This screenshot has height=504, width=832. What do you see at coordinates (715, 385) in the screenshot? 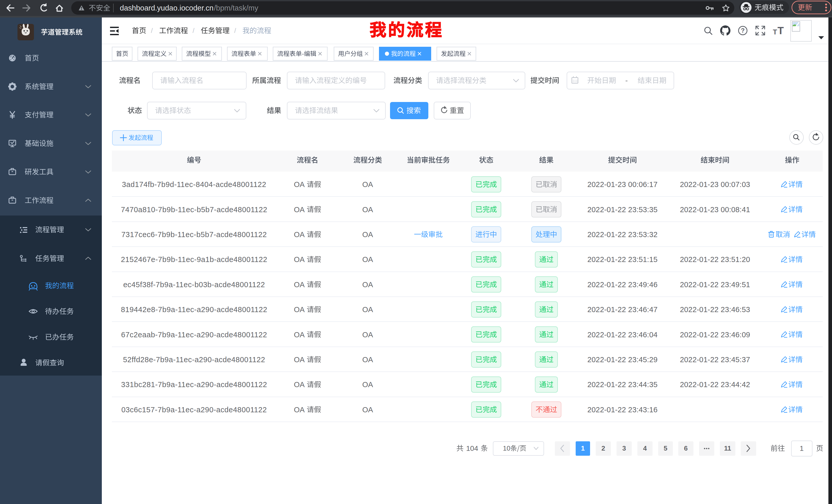
I see `svg-text: 2022-01-22 23:44:42` at bounding box center [715, 385].